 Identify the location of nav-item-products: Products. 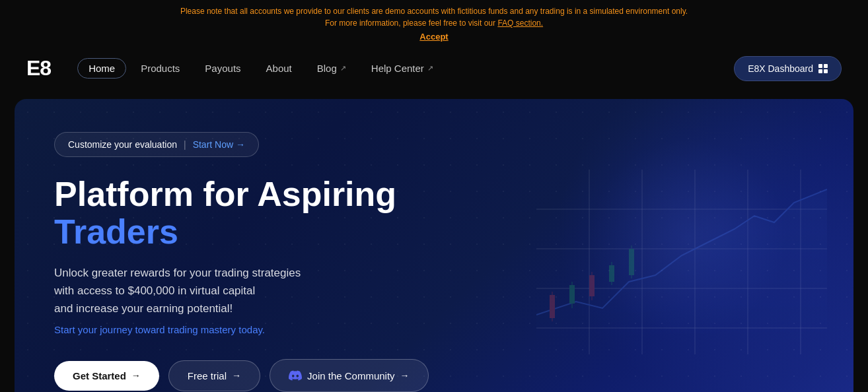
(160, 69).